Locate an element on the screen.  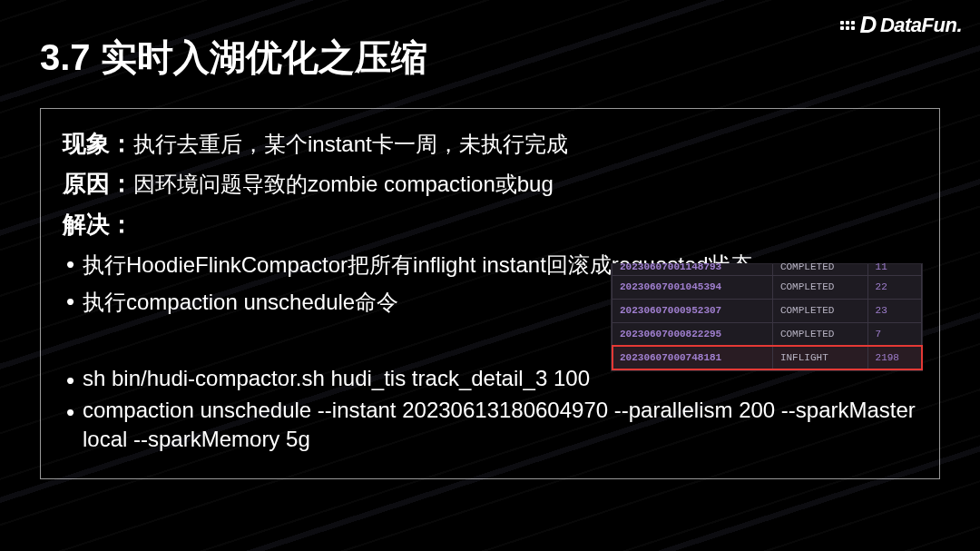
slide-title: 3.7 实时入湖优化之压缩 is located at coordinates (490, 58).